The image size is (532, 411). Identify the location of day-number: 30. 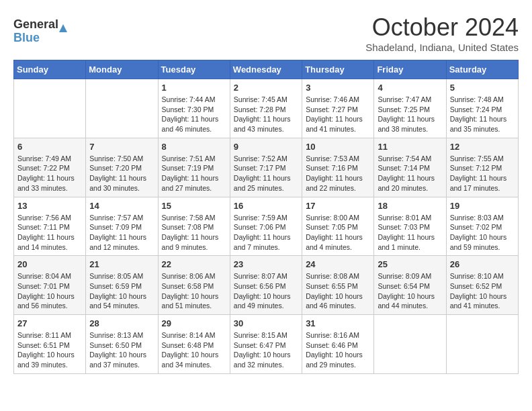
(266, 324).